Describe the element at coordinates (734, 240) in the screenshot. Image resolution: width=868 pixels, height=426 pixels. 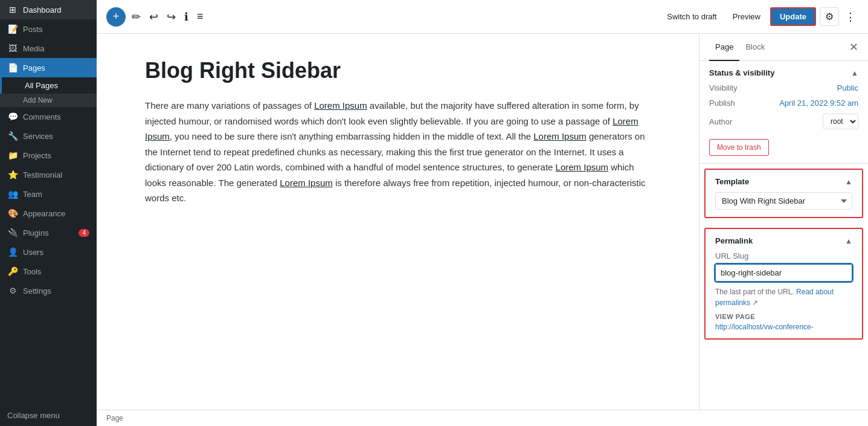
I see `permalink-title: Permalink` at that location.